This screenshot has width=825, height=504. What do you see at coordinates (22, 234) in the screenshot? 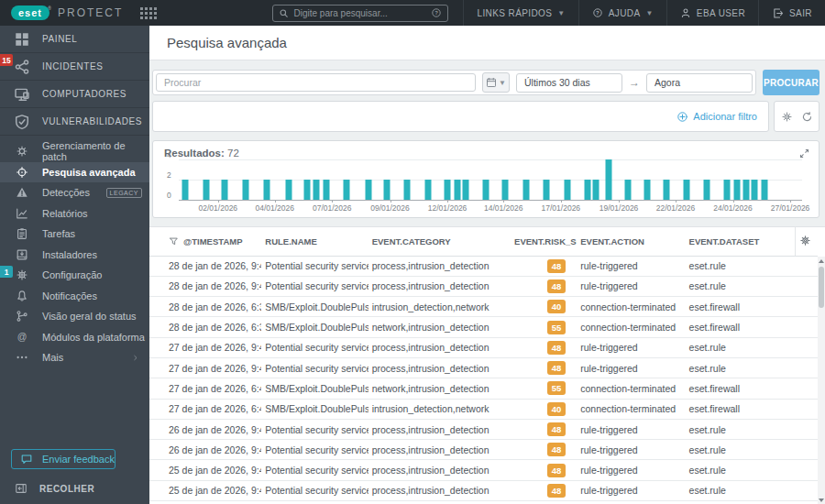
I see `tasks-icon` at bounding box center [22, 234].